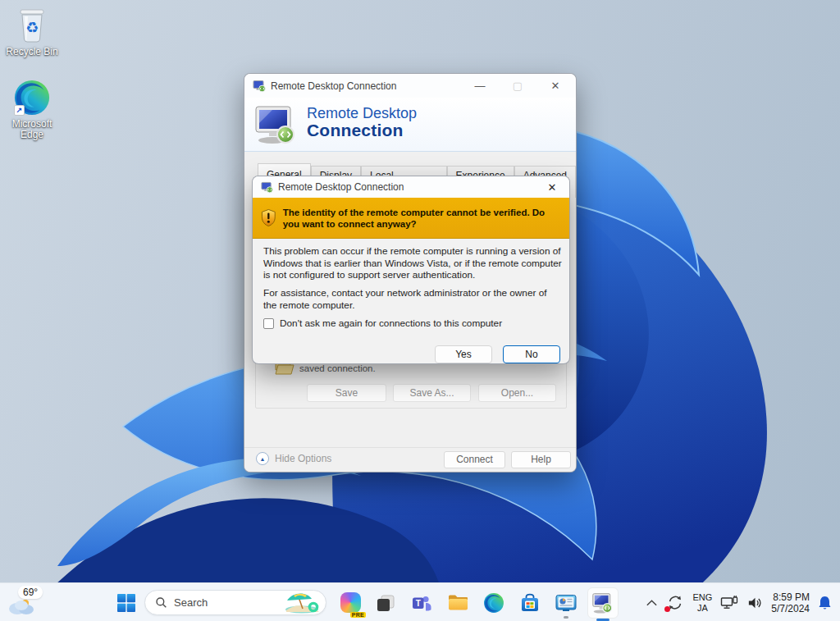 The width and height of the screenshot is (840, 621). I want to click on brand-line-1: Remote Desktop, so click(362, 113).